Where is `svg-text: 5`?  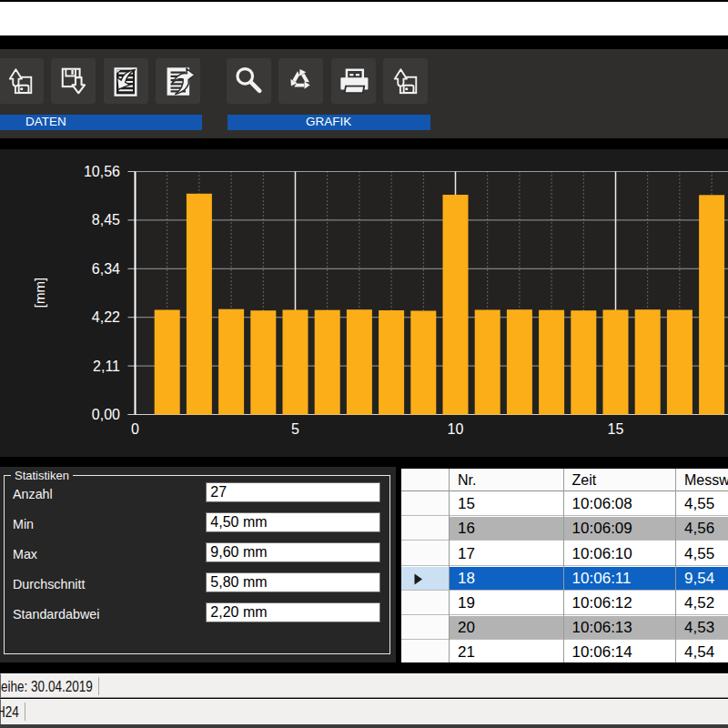
svg-text: 5 is located at coordinates (295, 430).